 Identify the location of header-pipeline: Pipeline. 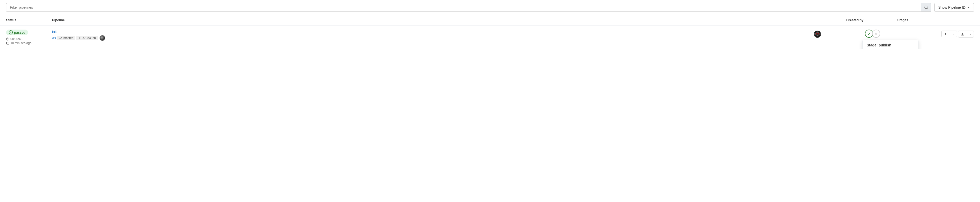
(449, 20).